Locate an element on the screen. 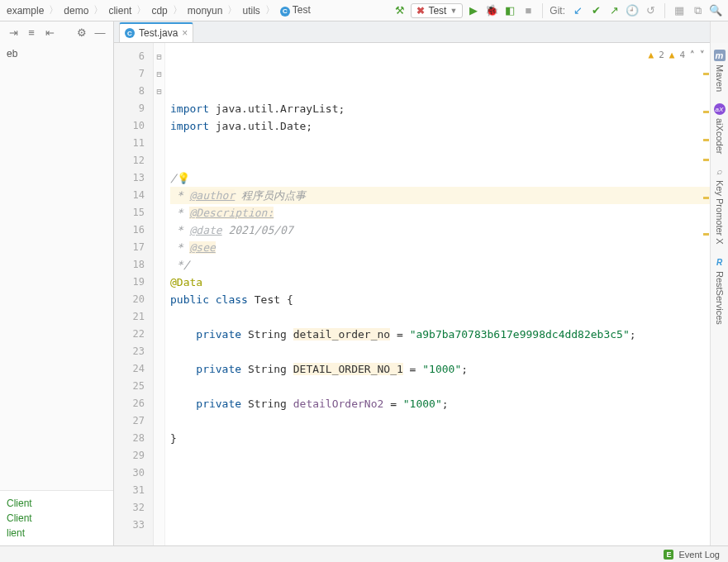 Image resolution: width=728 pixels, height=562 pixels. line-number: 23 is located at coordinates (134, 352).